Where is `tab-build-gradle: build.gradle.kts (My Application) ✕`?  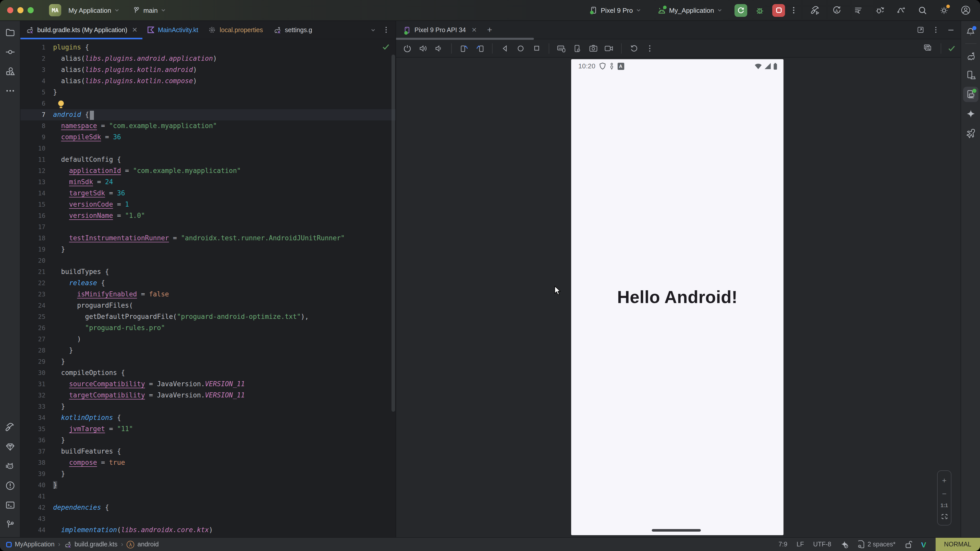 tab-build-gradle: build.gradle.kts (My Application) ✕ is located at coordinates (81, 30).